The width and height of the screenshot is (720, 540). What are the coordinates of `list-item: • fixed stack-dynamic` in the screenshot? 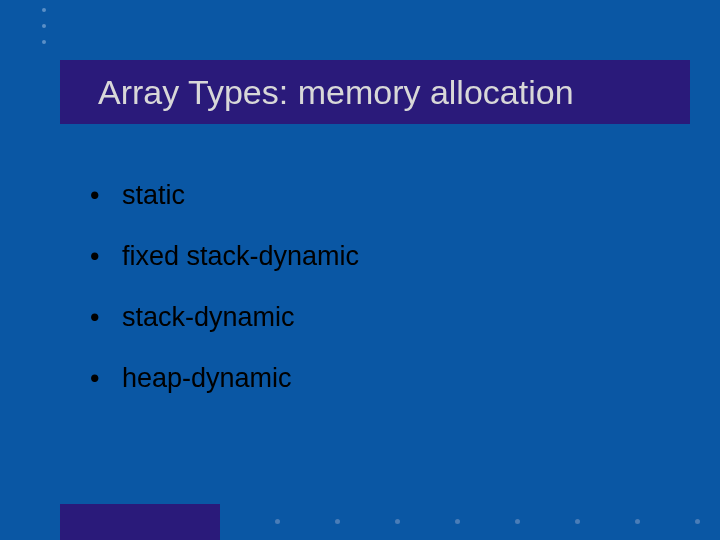 It's located at (375, 256).